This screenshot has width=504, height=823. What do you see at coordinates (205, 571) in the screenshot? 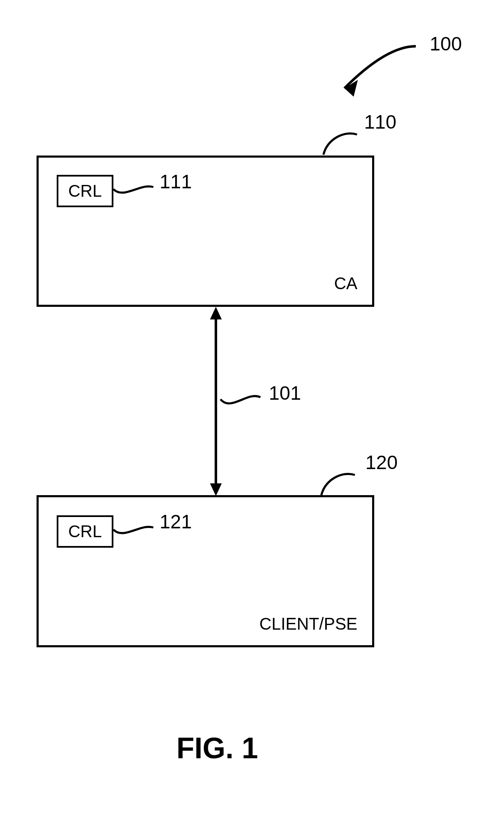
I see `client-box: CRL CLIENT/PSE` at bounding box center [205, 571].